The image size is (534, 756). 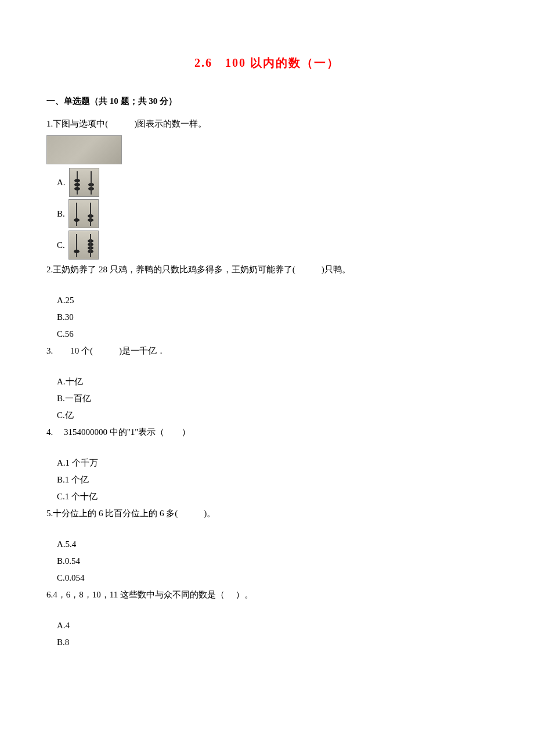 What do you see at coordinates (267, 269) in the screenshot?
I see `question-2-text: 2.王奶奶养了 28 只鸡，养鸭的只数比鸡多得多，王奶奶可能养了( )只鸭。` at bounding box center [267, 269].